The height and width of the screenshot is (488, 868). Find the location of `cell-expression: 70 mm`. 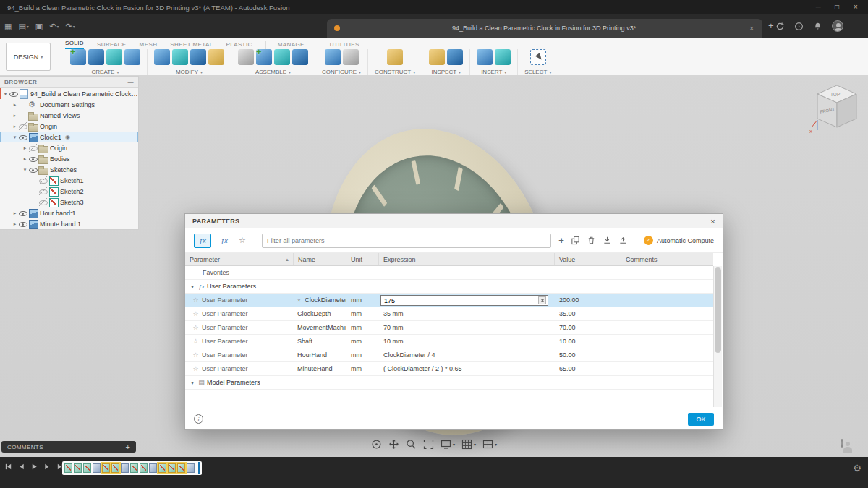

cell-expression: 70 mm is located at coordinates (467, 328).